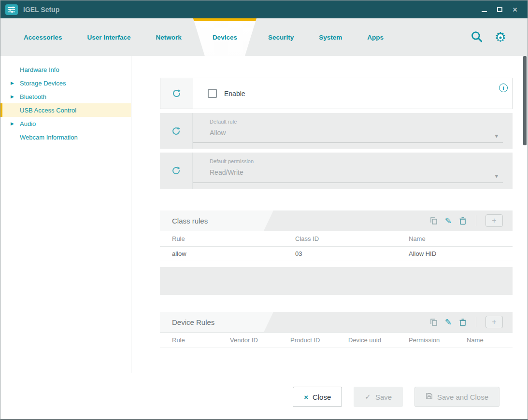 The width and height of the screenshot is (528, 420). Describe the element at coordinates (429, 397) in the screenshot. I see `floppy-disk-icon` at that location.